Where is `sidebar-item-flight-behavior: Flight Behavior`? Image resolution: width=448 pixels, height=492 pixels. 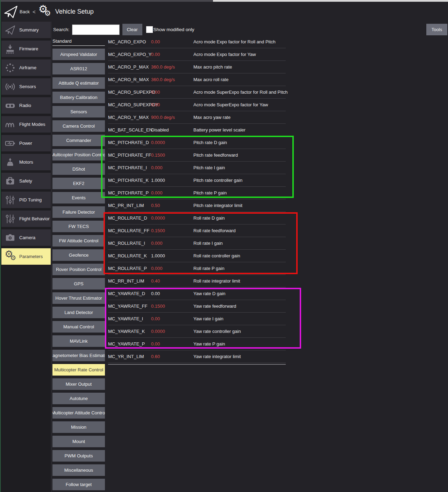 sidebar-item-flight-behavior: Flight Behavior is located at coordinates (26, 219).